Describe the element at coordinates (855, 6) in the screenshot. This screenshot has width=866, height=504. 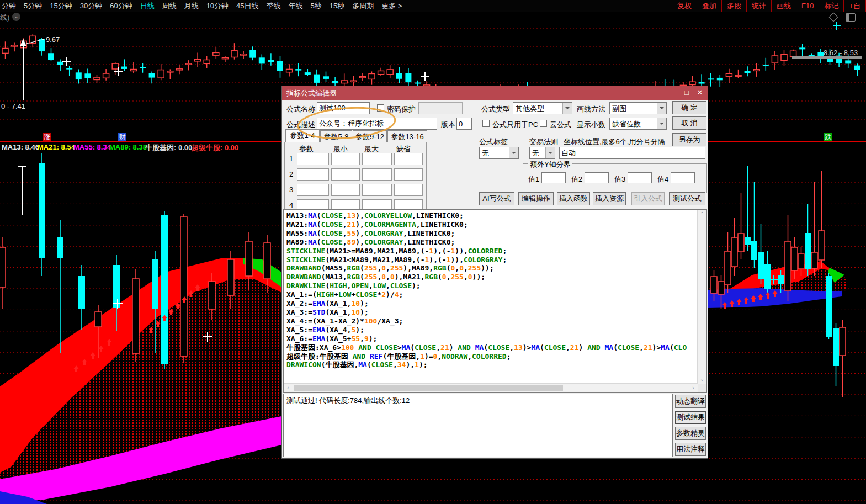
I see `toolbar-button-+自: +自` at that location.